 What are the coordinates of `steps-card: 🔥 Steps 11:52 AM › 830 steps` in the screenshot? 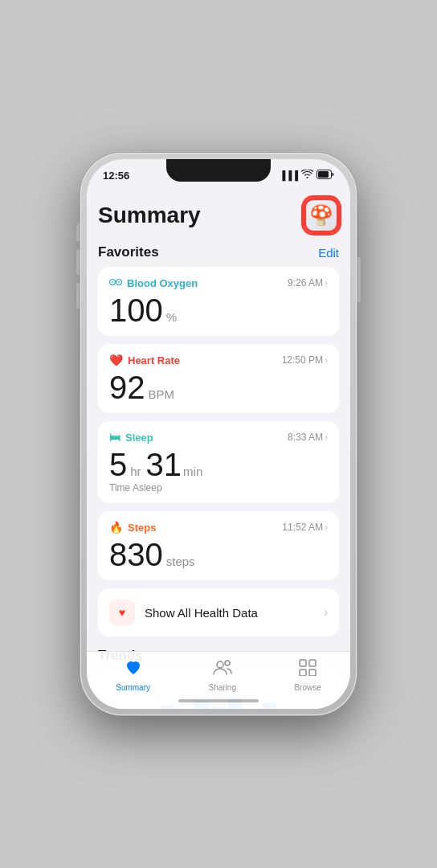 It's located at (218, 546).